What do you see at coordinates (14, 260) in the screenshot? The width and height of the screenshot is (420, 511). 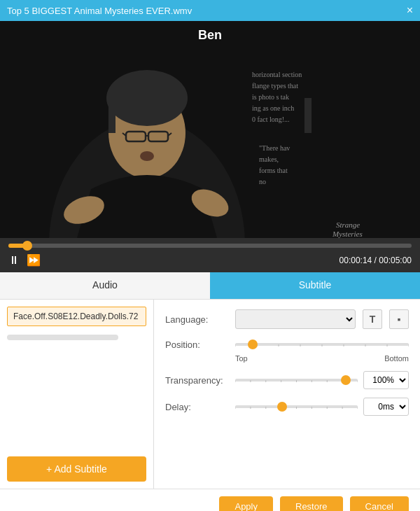 I see `pause-button: ⏸` at bounding box center [14, 260].